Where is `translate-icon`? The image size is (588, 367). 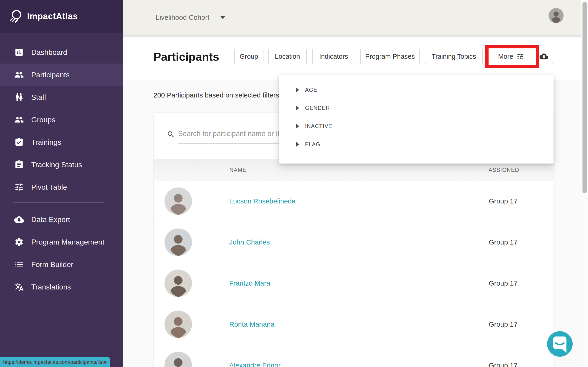
translate-icon is located at coordinates (19, 287).